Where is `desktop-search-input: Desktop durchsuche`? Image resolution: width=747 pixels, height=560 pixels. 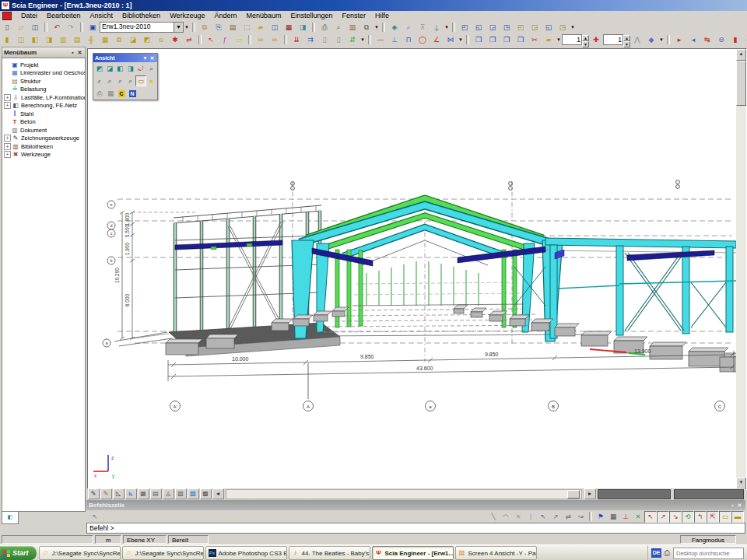
desktop-search-input: Desktop durchsuche is located at coordinates (708, 554).